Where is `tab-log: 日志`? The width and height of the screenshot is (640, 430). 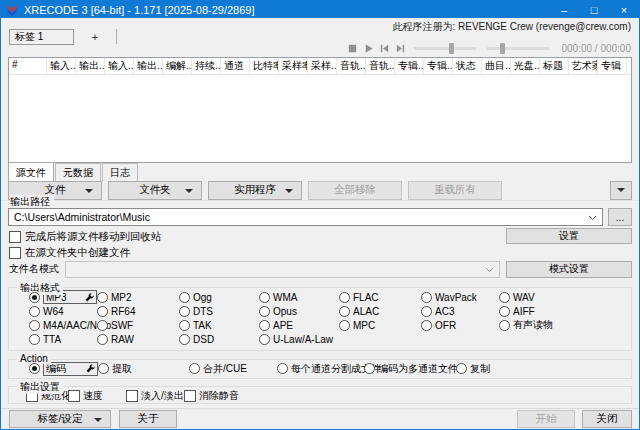
tab-log: 日志 is located at coordinates (120, 172).